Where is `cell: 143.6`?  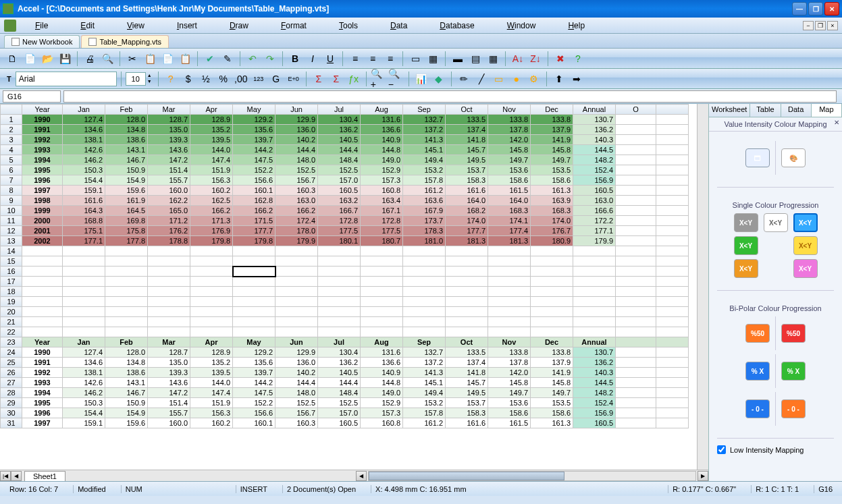
cell: 143.6 is located at coordinates (169, 383).